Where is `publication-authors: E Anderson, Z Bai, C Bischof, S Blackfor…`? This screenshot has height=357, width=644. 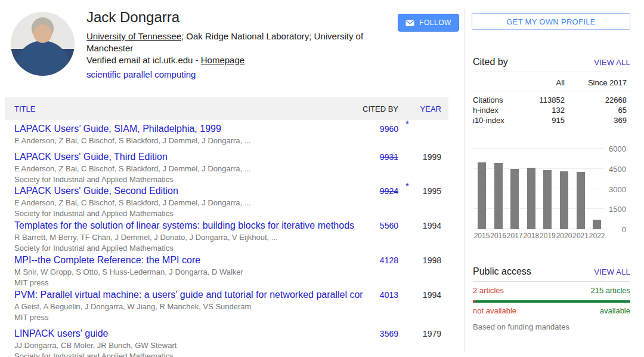 publication-authors: E Anderson, Z Bai, C Bischof, S Blackfor… is located at coordinates (231, 168).